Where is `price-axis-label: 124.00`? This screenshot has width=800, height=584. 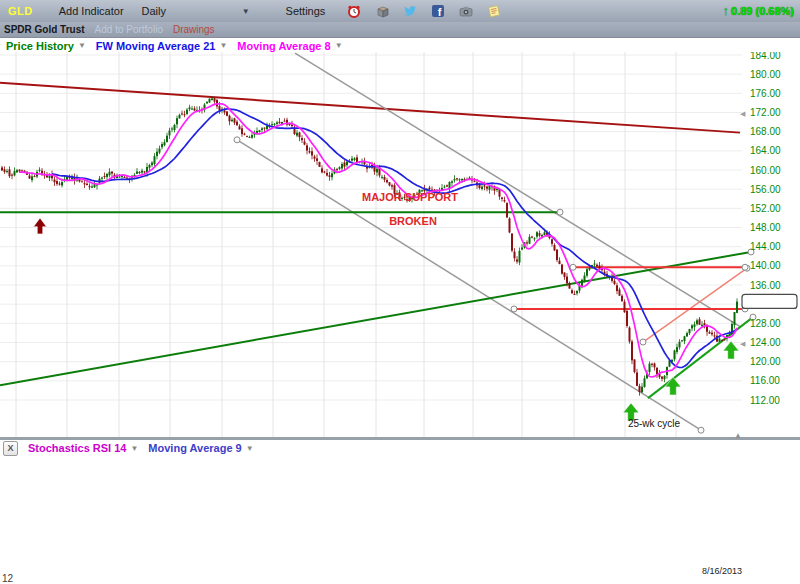
price-axis-label: 124.00 is located at coordinates (766, 342).